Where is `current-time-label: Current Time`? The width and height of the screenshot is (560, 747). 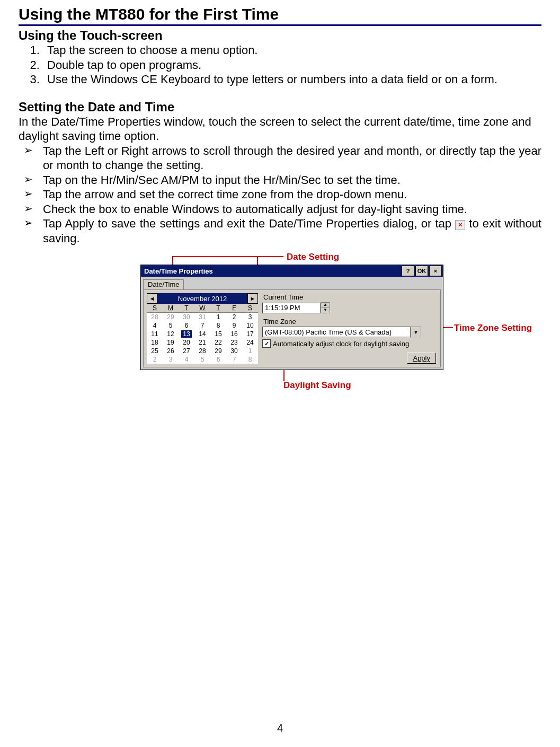 current-time-label: Current Time is located at coordinates (350, 297).